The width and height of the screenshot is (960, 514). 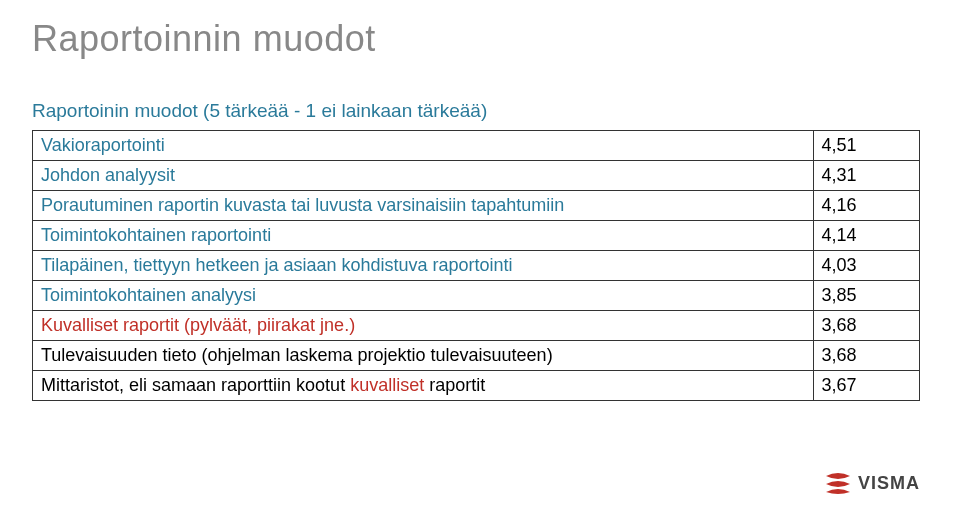 What do you see at coordinates (424, 296) in the screenshot?
I see `table-cell-label: Toimintokohtainen analyysi` at bounding box center [424, 296].